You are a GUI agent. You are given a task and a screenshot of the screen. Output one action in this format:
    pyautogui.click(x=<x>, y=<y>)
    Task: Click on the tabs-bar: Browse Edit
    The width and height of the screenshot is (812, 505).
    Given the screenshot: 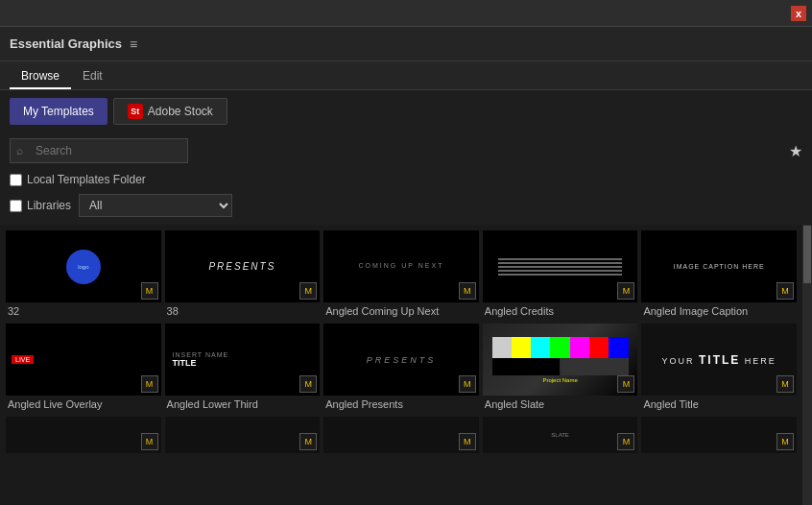 What is the action you would take?
    pyautogui.click(x=406, y=76)
    